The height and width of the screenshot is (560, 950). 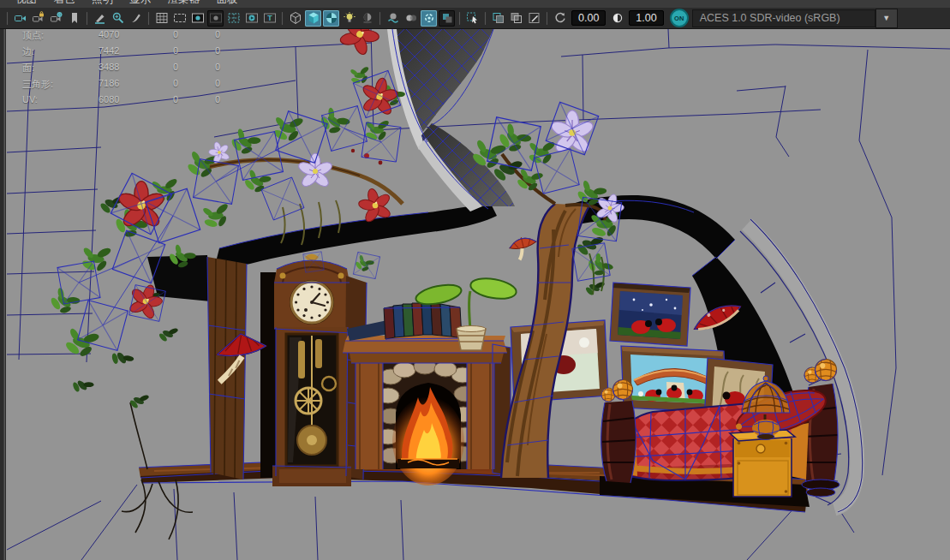 I want to click on menu-renderer: 渲染器, so click(x=184, y=3).